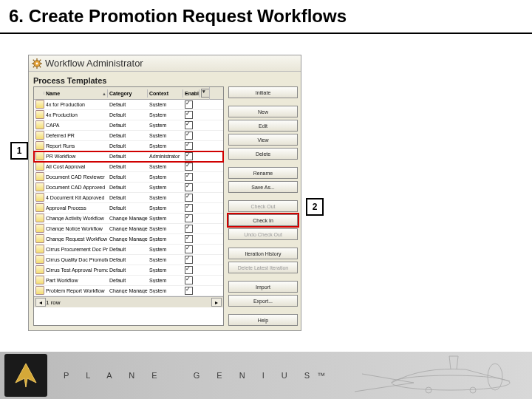  I want to click on col-enabled: Enabled, so click(191, 93).